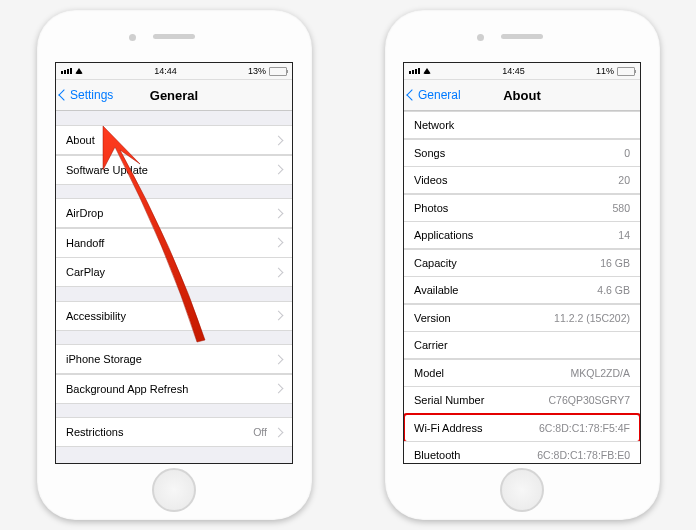 Image resolution: width=696 pixels, height=530 pixels. I want to click on status-time: 14:45, so click(514, 71).